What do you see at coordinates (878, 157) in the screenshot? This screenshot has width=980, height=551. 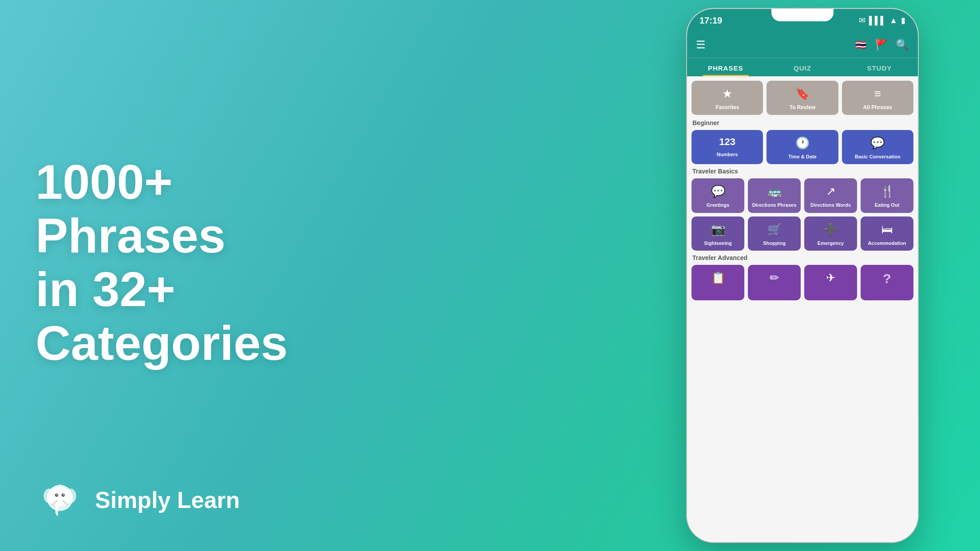 I see `basic-conversation-label: Basic Conversation` at bounding box center [878, 157].